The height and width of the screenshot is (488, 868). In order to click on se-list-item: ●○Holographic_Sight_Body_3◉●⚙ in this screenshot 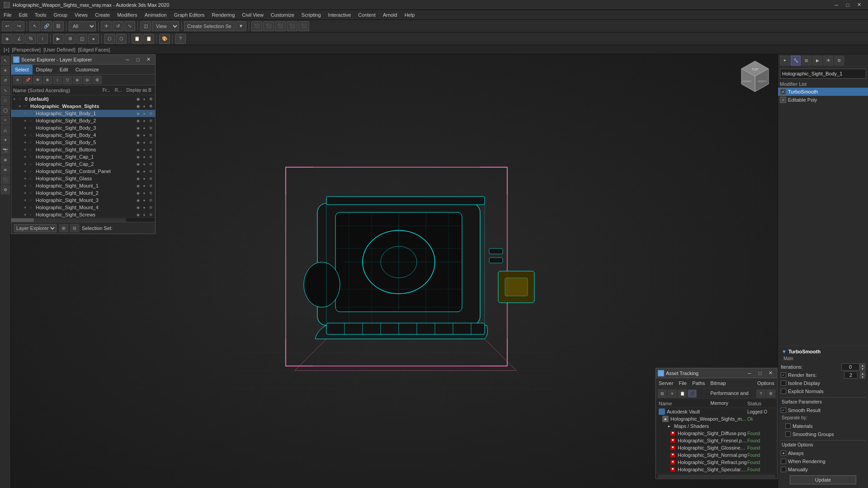, I will do `click(83, 128)`.